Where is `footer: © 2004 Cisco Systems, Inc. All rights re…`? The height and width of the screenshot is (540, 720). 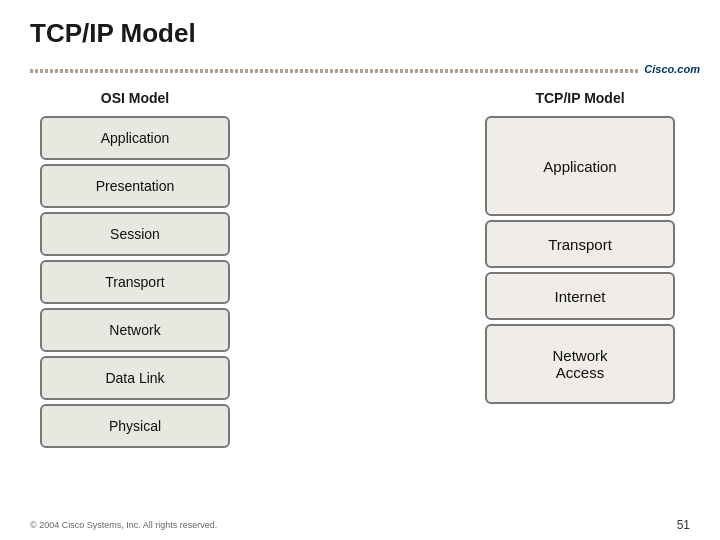 footer: © 2004 Cisco Systems, Inc. All rights re… is located at coordinates (360, 525).